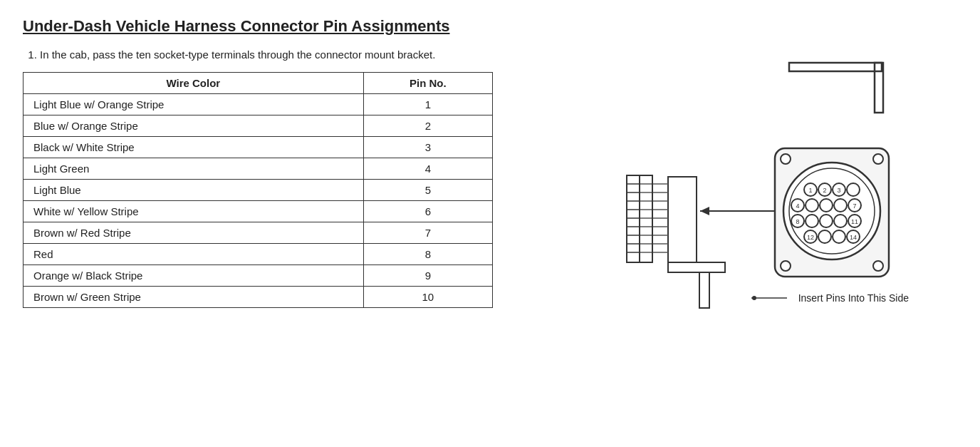 The image size is (980, 447). I want to click on svg-text: 3, so click(839, 190).